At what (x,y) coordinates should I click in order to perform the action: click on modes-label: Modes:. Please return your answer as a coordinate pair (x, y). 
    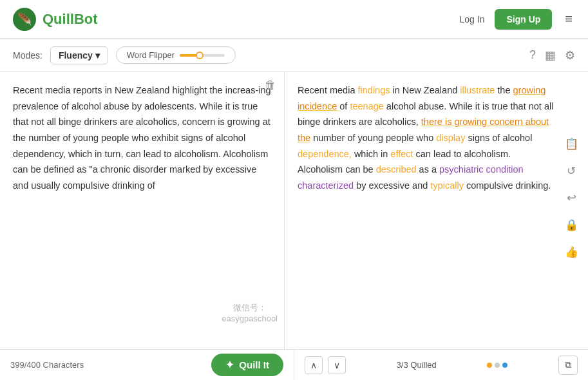
    Looking at the image, I should click on (28, 55).